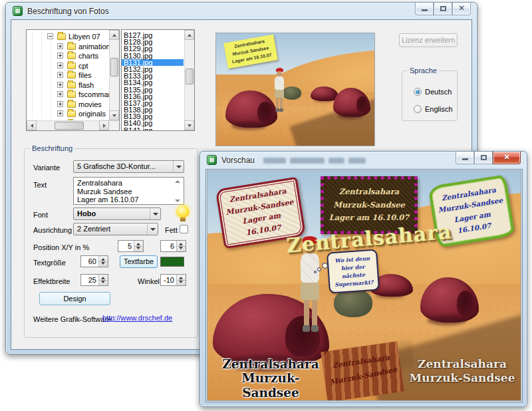 Image resolution: width=532 pixels, height=411 pixels. I want to click on duffel-bag, so click(353, 303).